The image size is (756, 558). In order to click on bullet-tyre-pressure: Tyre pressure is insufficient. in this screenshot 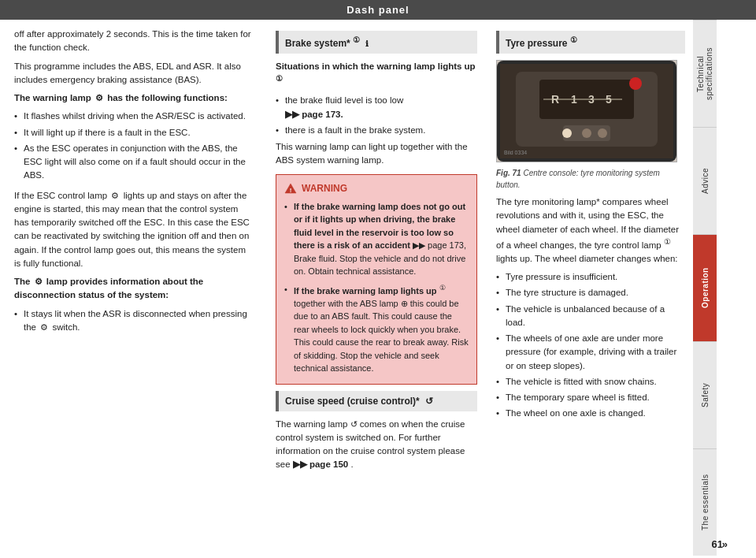, I will do `click(591, 277)`.